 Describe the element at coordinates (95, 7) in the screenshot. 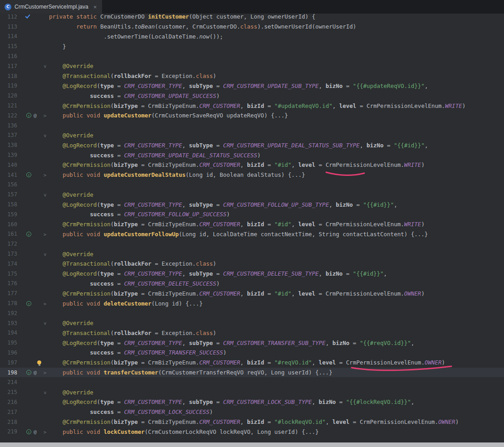

I see `tab-close-icon: ×` at that location.